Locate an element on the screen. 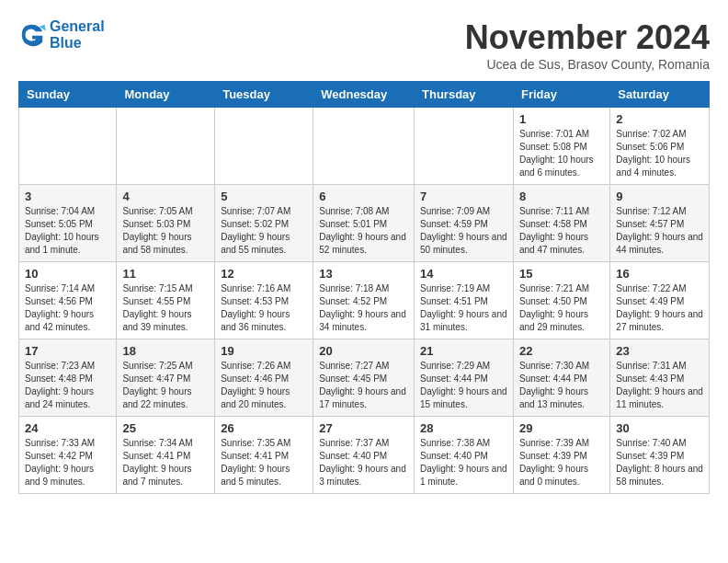 This screenshot has width=728, height=563. day-number: 13 is located at coordinates (364, 274).